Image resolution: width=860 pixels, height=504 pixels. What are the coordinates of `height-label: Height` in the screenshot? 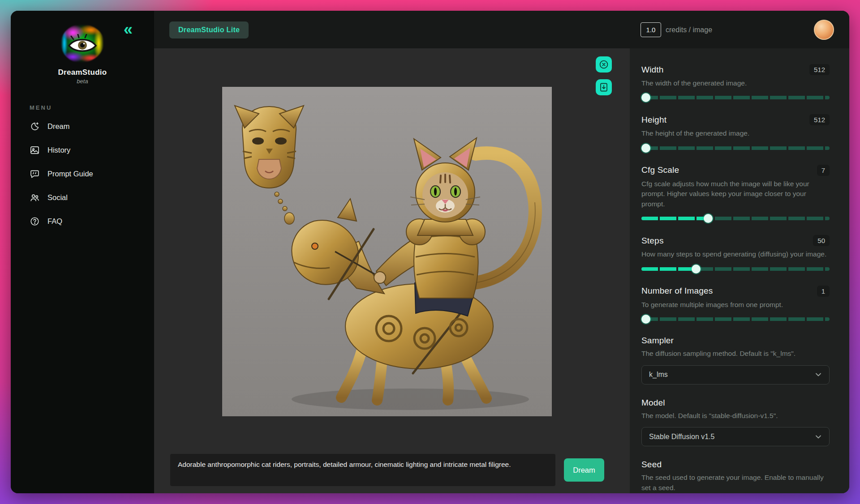 It's located at (654, 120).